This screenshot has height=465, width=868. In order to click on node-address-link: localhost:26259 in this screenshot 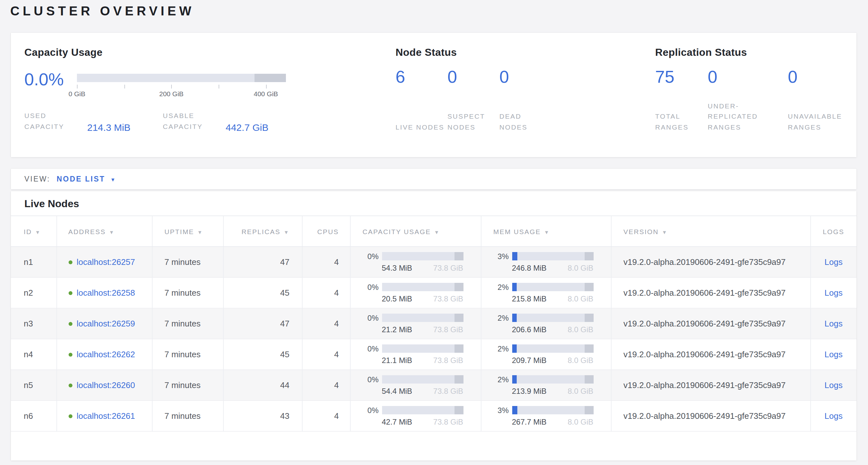, I will do `click(106, 324)`.